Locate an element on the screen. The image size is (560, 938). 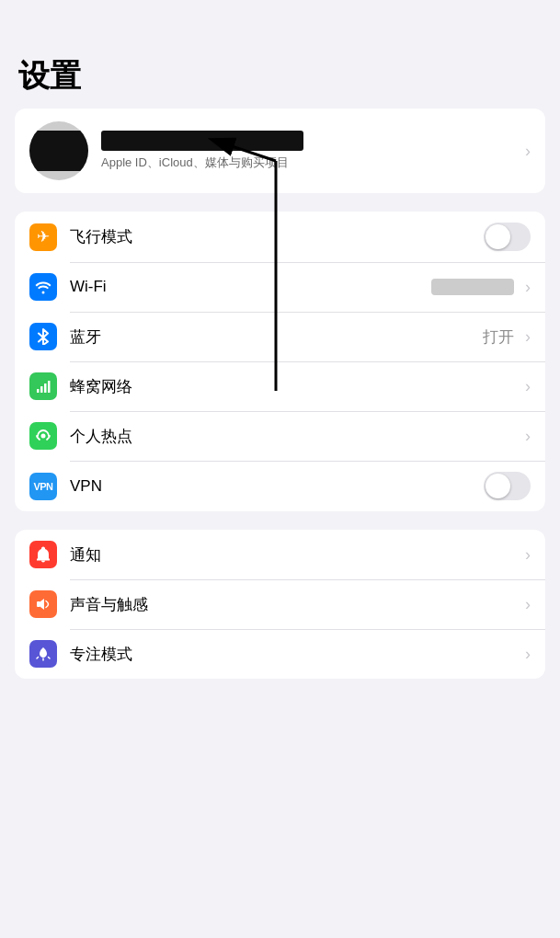
cellular-icon is located at coordinates (43, 386).